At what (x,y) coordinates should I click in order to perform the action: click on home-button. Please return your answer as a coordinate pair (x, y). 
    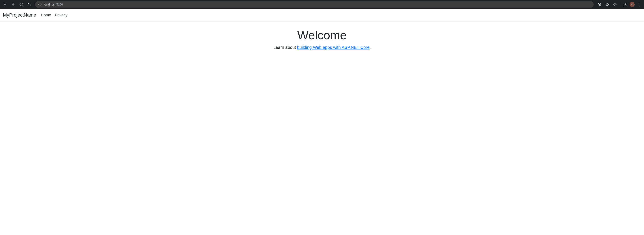
    Looking at the image, I should click on (30, 4).